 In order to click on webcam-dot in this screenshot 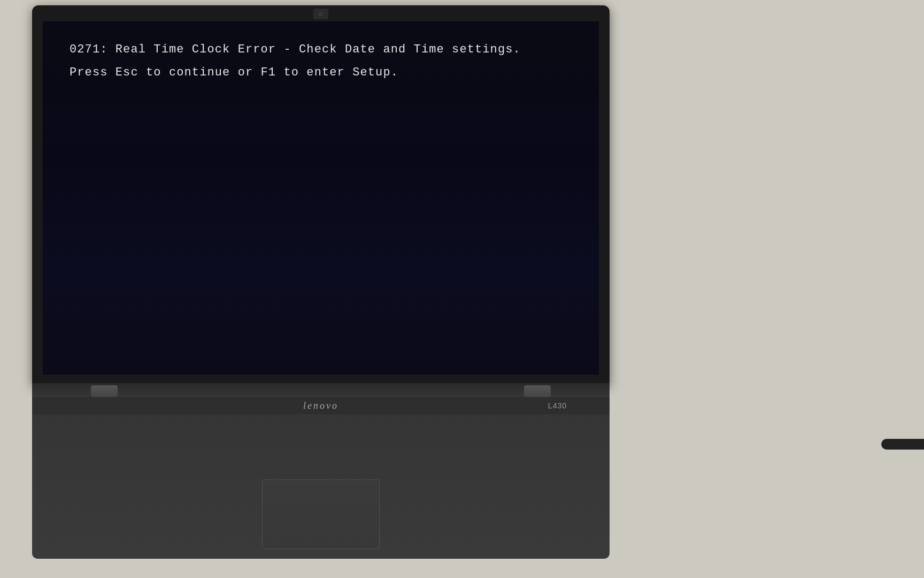, I will do `click(321, 14)`.